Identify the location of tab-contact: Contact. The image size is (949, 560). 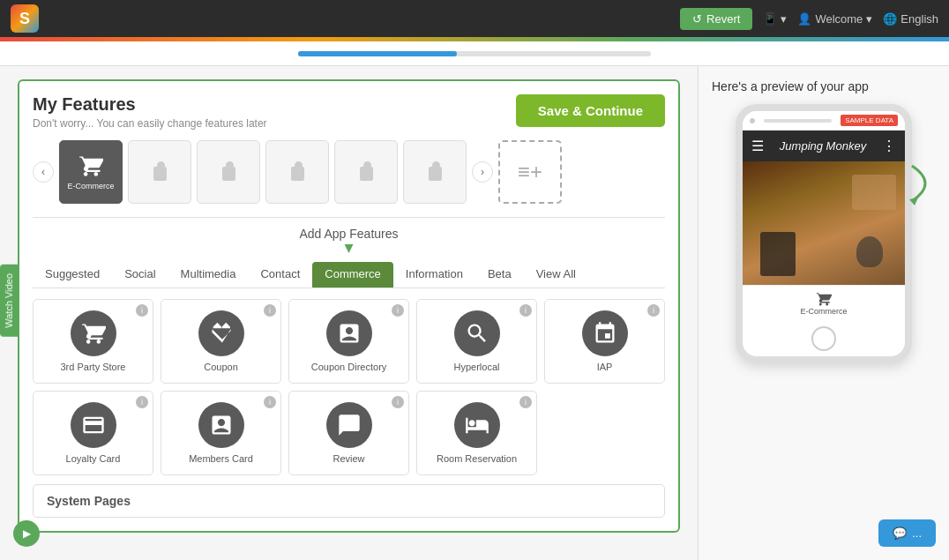
(280, 275).